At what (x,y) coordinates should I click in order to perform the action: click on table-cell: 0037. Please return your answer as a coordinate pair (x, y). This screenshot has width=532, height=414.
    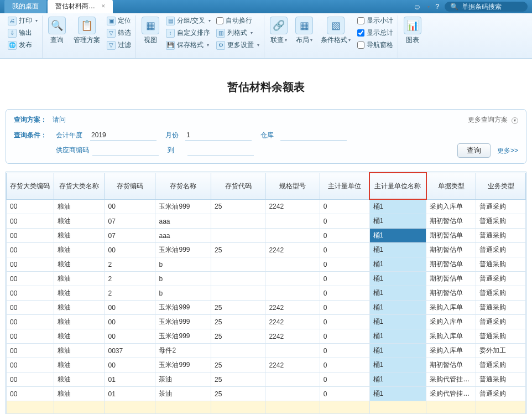
    Looking at the image, I should click on (130, 351).